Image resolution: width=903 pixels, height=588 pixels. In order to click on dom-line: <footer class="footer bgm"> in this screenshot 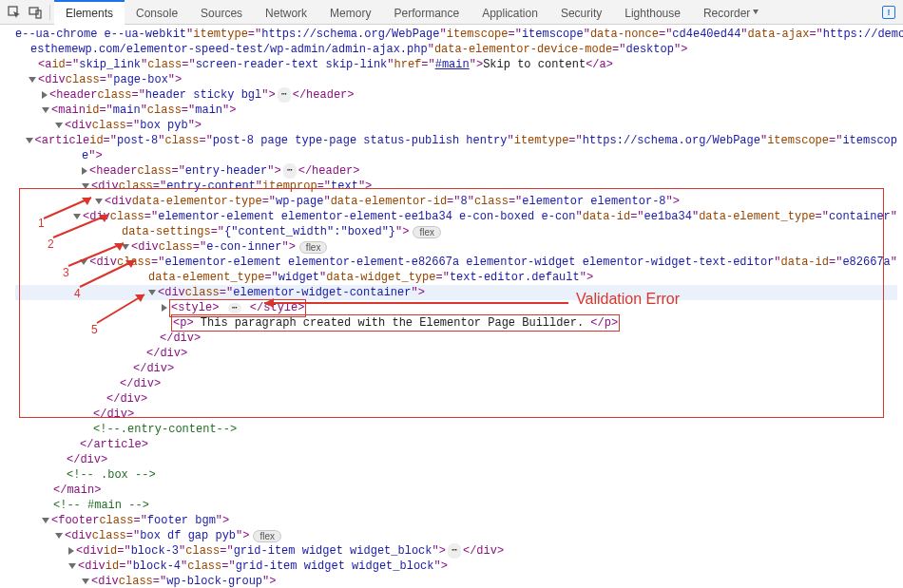, I will do `click(456, 521)`.